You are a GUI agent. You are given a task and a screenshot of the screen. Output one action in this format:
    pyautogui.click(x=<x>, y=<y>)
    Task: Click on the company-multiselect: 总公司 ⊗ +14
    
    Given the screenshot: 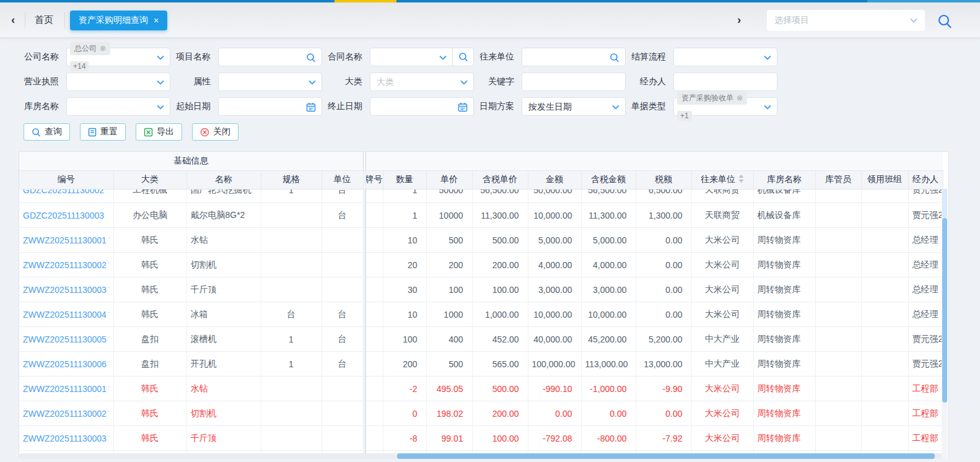 What is the action you would take?
    pyautogui.click(x=118, y=57)
    